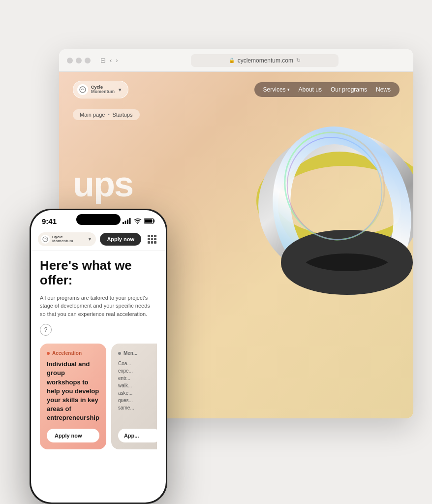  Describe the element at coordinates (383, 90) in the screenshot. I see `nav-news: News` at that location.